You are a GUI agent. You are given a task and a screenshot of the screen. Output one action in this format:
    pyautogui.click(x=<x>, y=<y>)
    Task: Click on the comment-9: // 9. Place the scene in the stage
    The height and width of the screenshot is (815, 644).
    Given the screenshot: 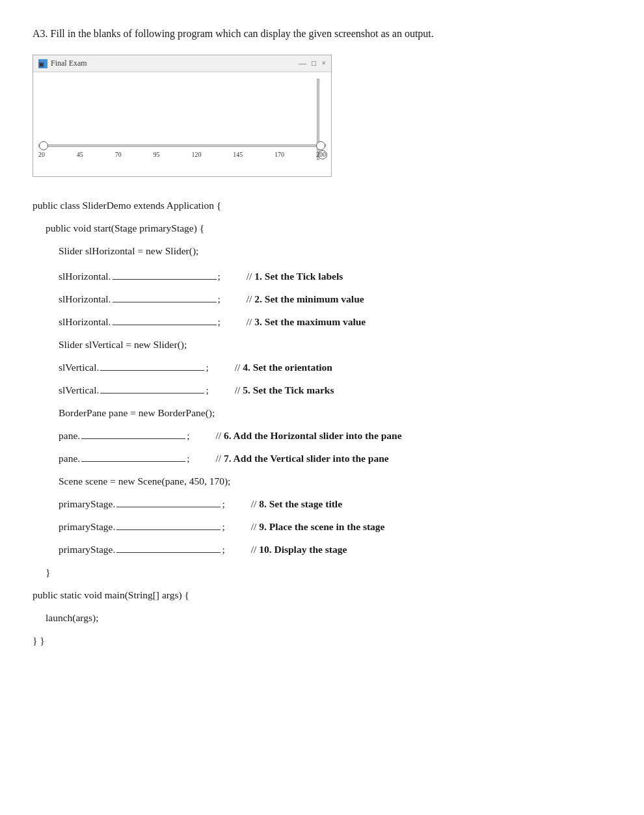 What is the action you would take?
    pyautogui.click(x=318, y=527)
    